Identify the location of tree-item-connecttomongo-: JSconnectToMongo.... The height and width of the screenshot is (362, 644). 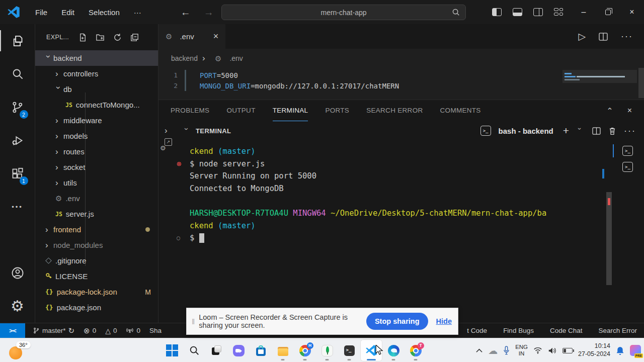
(97, 105).